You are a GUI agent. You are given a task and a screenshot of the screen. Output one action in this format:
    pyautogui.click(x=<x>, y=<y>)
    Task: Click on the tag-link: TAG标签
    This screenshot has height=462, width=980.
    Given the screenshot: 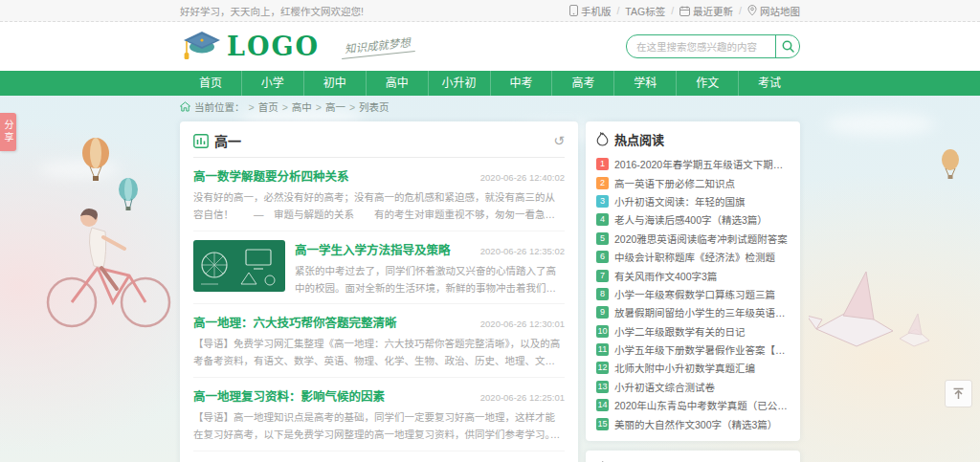 What is the action you would take?
    pyautogui.click(x=645, y=11)
    